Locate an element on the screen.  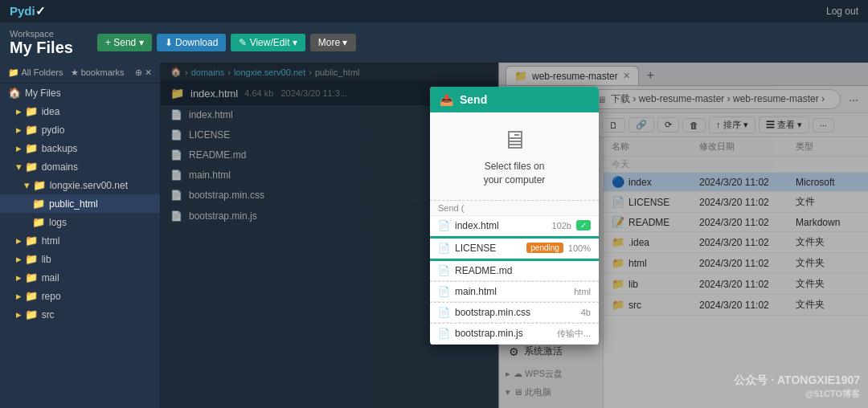
sidebar-item-backups: ▸ 📁 backups is located at coordinates (80, 148).